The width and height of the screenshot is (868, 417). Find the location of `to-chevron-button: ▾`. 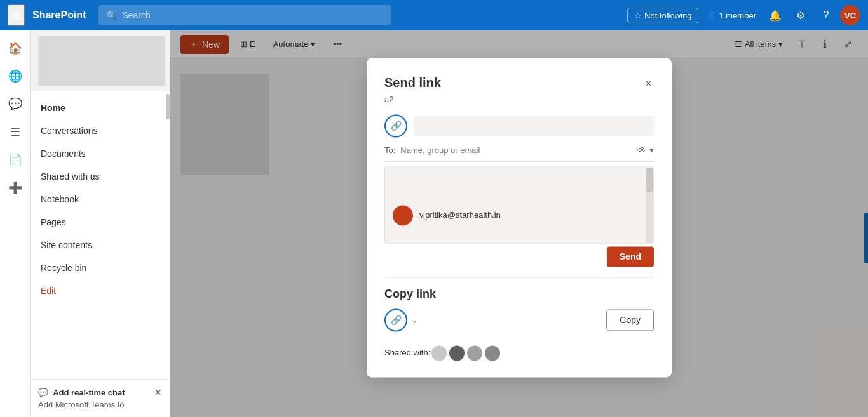

to-chevron-button: ▾ is located at coordinates (652, 150).